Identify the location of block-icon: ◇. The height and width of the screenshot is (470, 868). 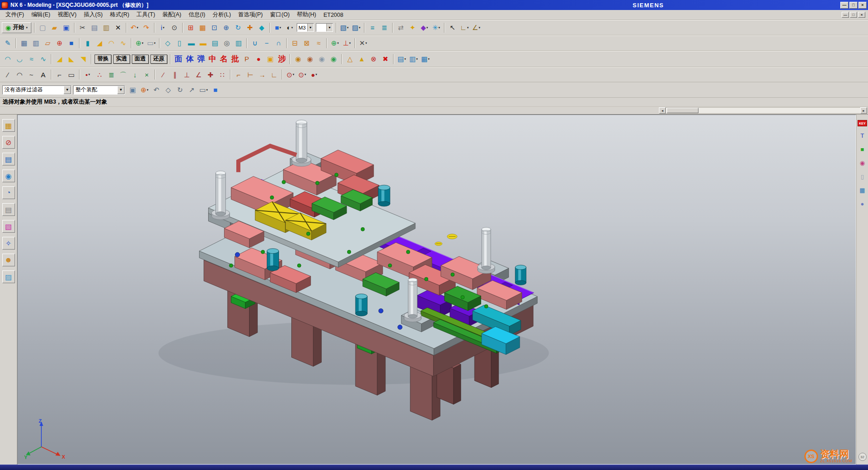
(168, 43).